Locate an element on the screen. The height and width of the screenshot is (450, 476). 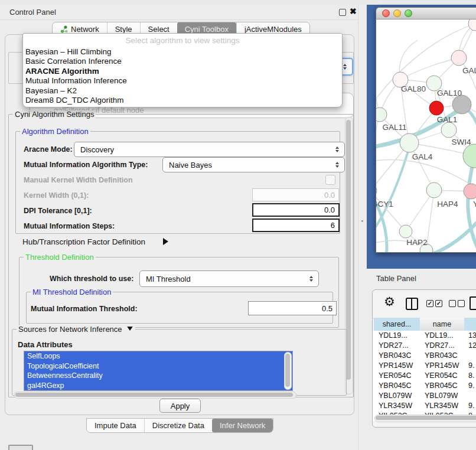
algorithm-dropdown-placeholder: Select algorithm to view settings is located at coordinates (182, 40).